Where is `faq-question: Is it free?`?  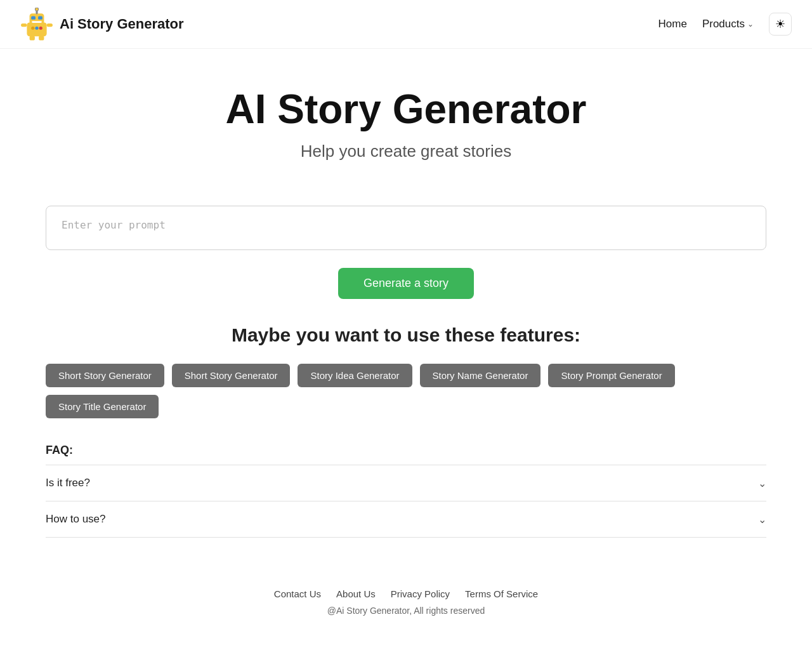
faq-question: Is it free? is located at coordinates (68, 483).